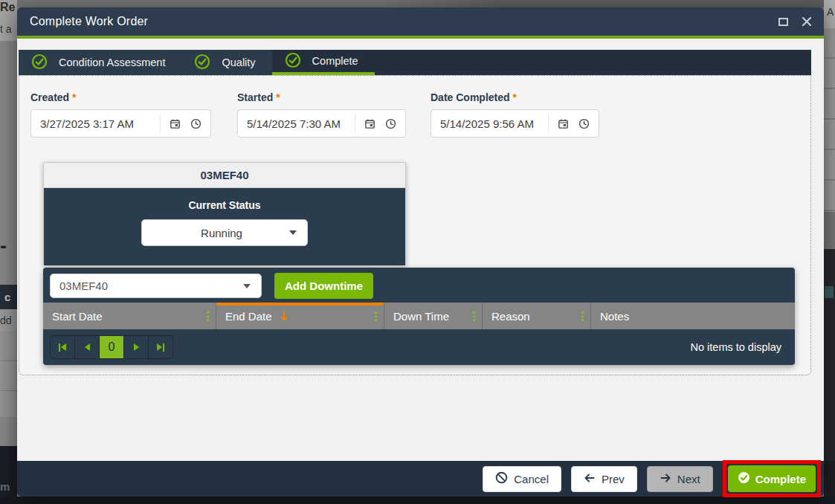 The height and width of the screenshot is (504, 835). What do you see at coordinates (225, 175) in the screenshot?
I see `equipment-panel-title: 03MEF40` at bounding box center [225, 175].